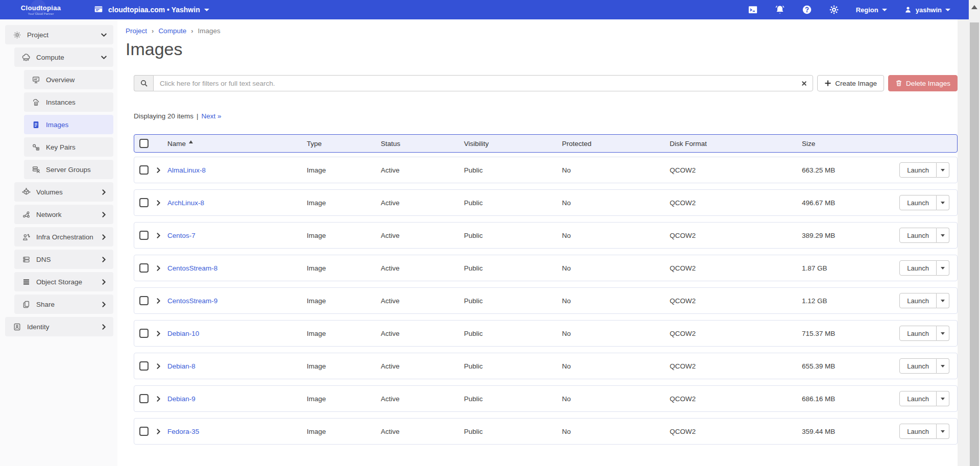  Describe the element at coordinates (923, 83) in the screenshot. I see `delete-images-button: Delete Images` at that location.